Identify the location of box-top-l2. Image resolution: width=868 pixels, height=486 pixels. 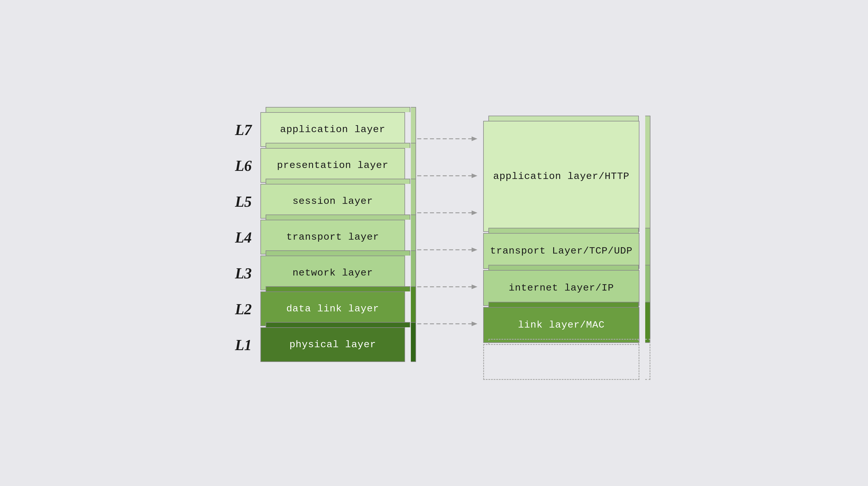
(338, 289).